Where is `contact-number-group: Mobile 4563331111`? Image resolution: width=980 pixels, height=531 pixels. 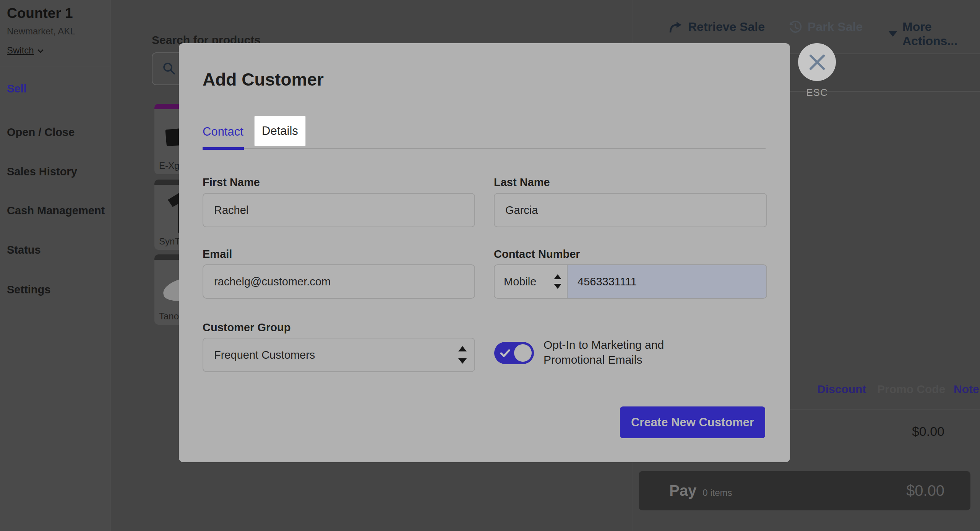 contact-number-group: Mobile 4563331111 is located at coordinates (631, 282).